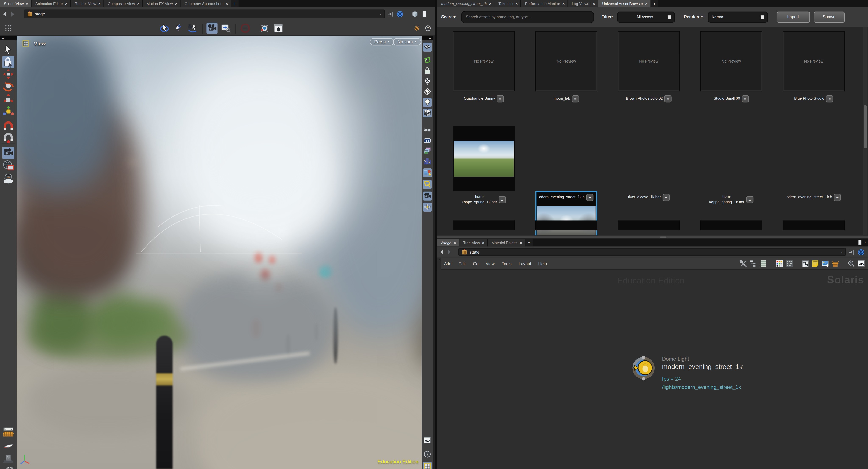 The width and height of the screenshot is (868, 469). Describe the element at coordinates (87, 3) in the screenshot. I see `scene-tab-render-view: Render View×` at that location.